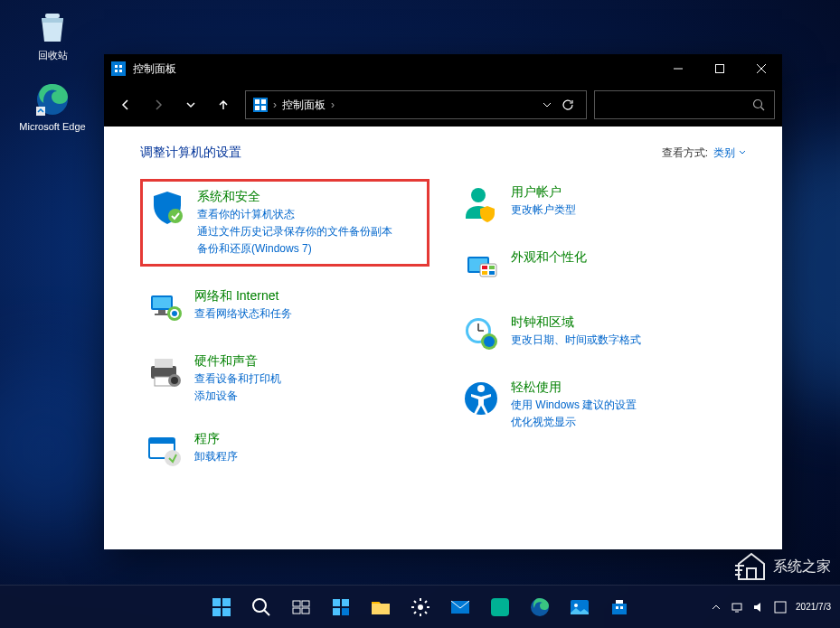 This screenshot has height=628, width=840. I want to click on store-button, so click(619, 607).